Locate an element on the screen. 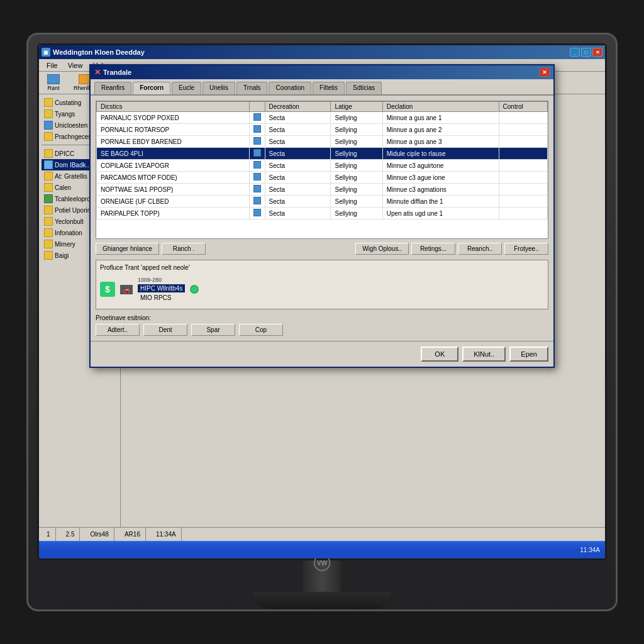  table-row: PORNALIC ROTARSOPSectaSellyingMinnue a g… is located at coordinates (322, 130).